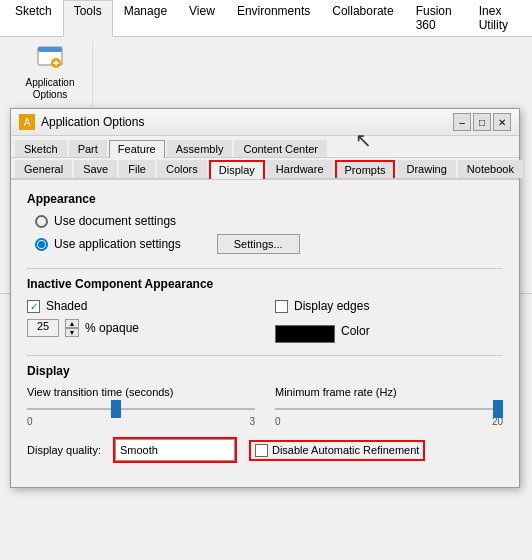  Describe the element at coordinates (115, 221) in the screenshot. I see `radio-doc-label: Use document settings` at that location.